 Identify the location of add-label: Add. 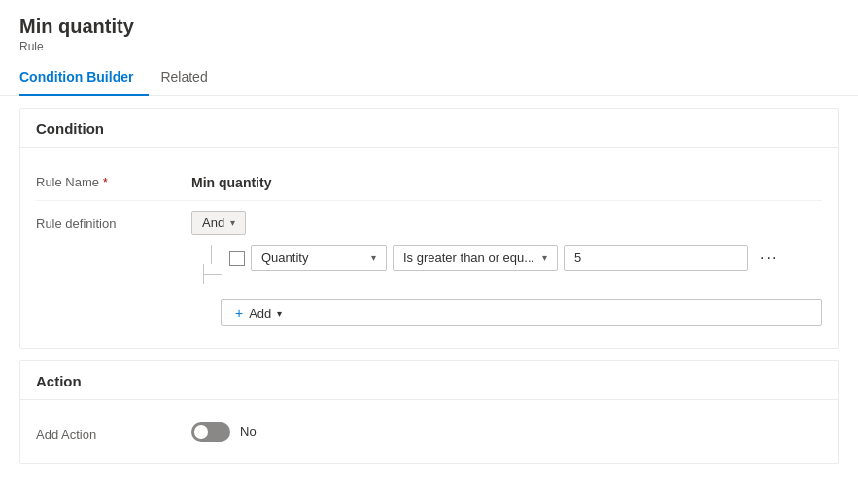
(260, 313).